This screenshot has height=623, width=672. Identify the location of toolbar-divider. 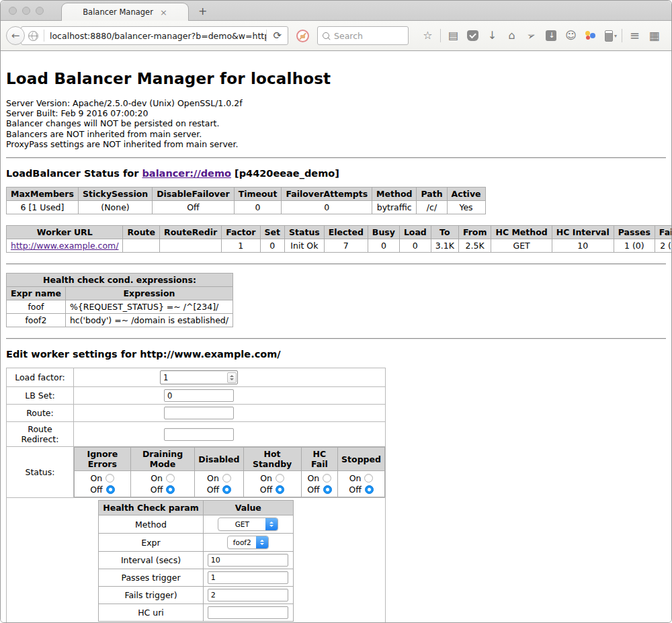
(622, 36).